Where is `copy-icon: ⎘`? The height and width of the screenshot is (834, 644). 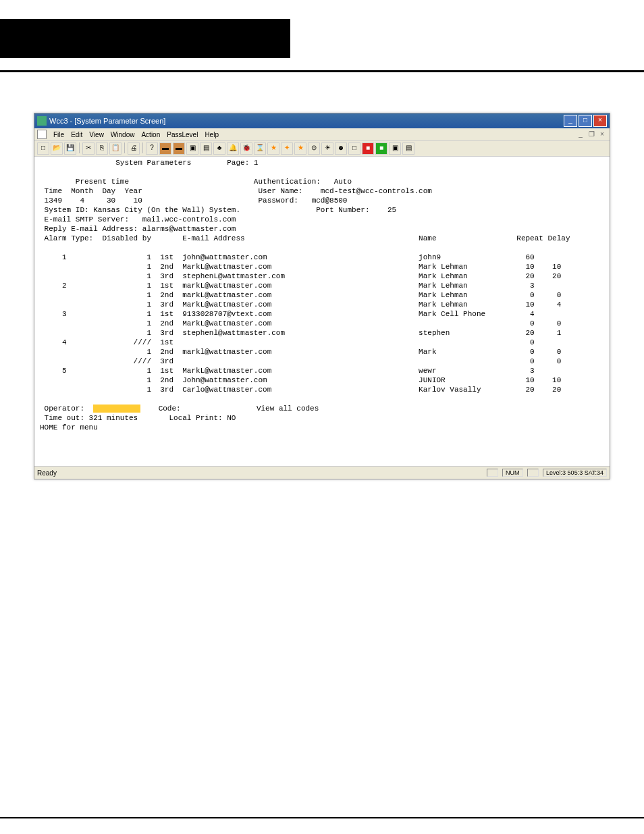
copy-icon: ⎘ is located at coordinates (102, 149).